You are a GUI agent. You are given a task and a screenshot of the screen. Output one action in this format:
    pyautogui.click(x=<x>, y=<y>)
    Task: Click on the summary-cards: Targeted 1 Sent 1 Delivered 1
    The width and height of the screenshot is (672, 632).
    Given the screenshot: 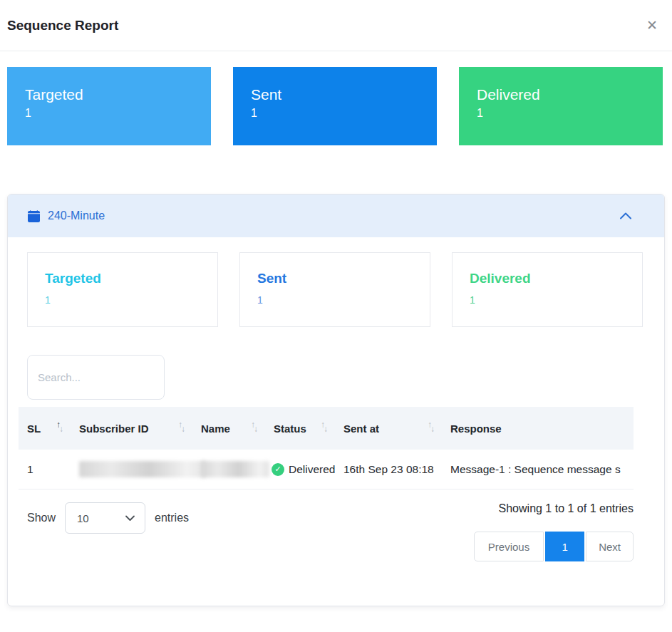 What is the action you would take?
    pyautogui.click(x=335, y=106)
    